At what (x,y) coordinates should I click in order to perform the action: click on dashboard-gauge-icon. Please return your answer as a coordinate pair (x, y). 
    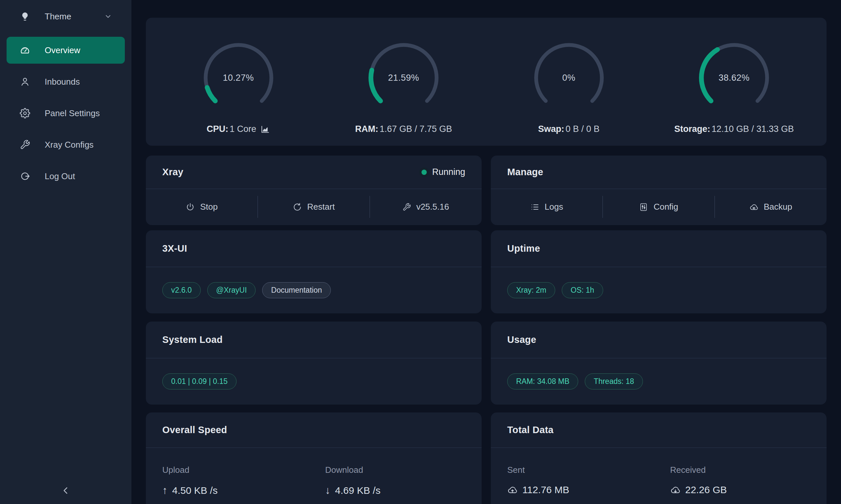
    Looking at the image, I should click on (25, 50).